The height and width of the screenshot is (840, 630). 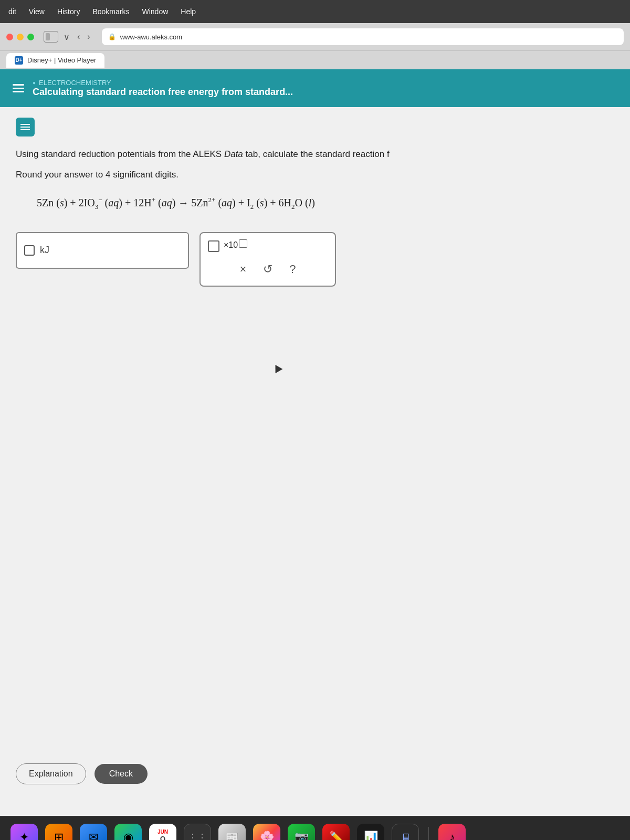 What do you see at coordinates (243, 244) in the screenshot?
I see `sci-exp-input` at bounding box center [243, 244].